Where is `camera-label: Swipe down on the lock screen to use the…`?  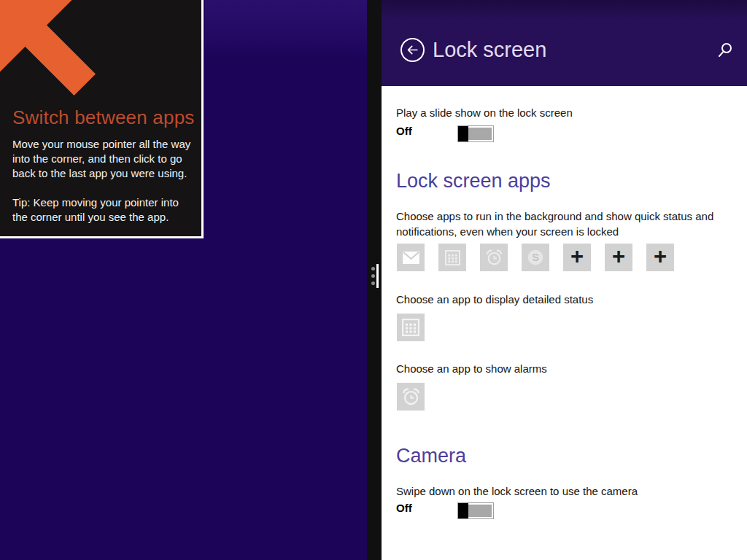 camera-label: Swipe down on the lock screen to use the… is located at coordinates (516, 491).